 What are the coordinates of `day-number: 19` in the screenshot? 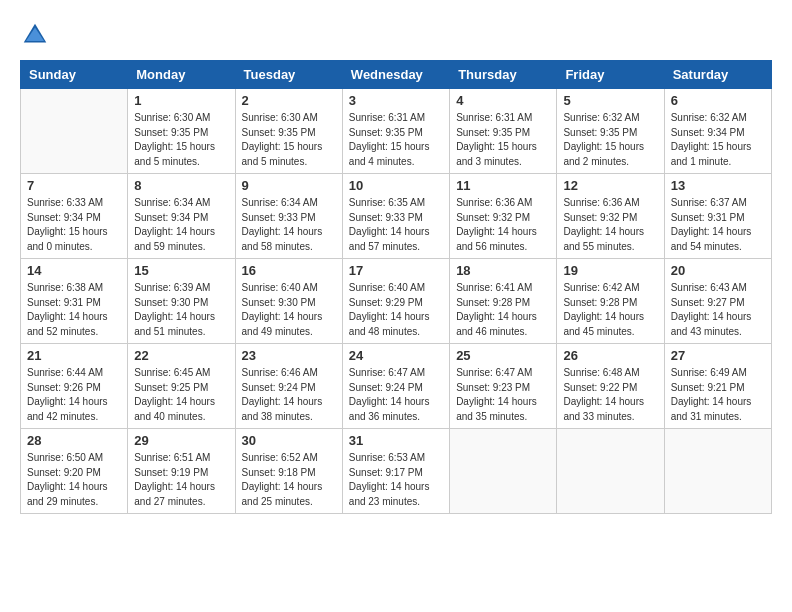 It's located at (610, 270).